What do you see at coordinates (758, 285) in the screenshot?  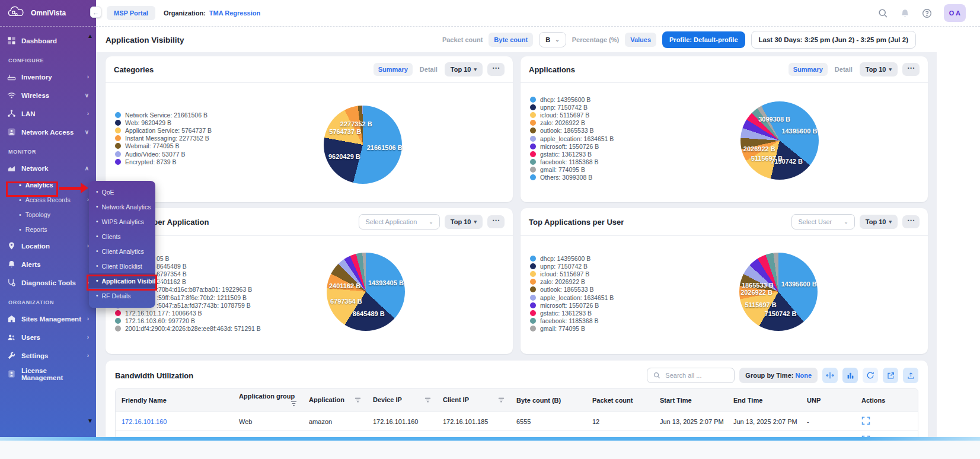 I see `pie-value-label: 1865533 B` at bounding box center [758, 285].